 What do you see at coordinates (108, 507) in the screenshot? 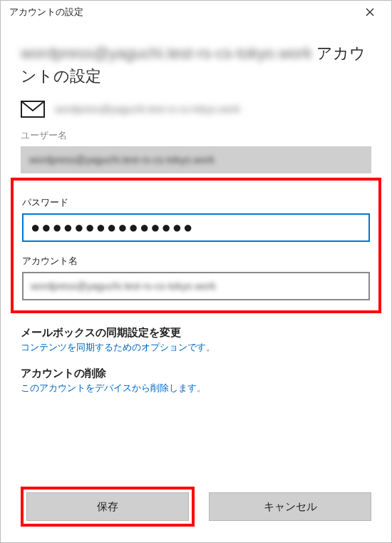
I see `save-button-label: 保存` at bounding box center [108, 507].